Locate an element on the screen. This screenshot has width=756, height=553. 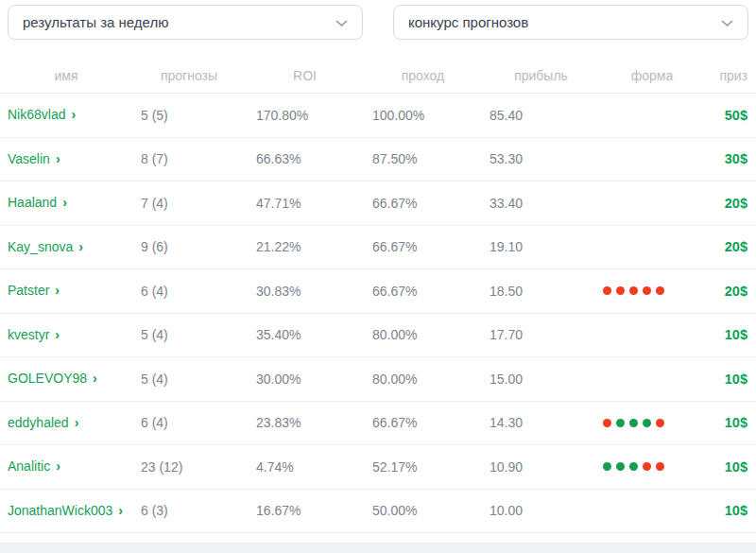
player-name-link: Patster is located at coordinates (28, 290).